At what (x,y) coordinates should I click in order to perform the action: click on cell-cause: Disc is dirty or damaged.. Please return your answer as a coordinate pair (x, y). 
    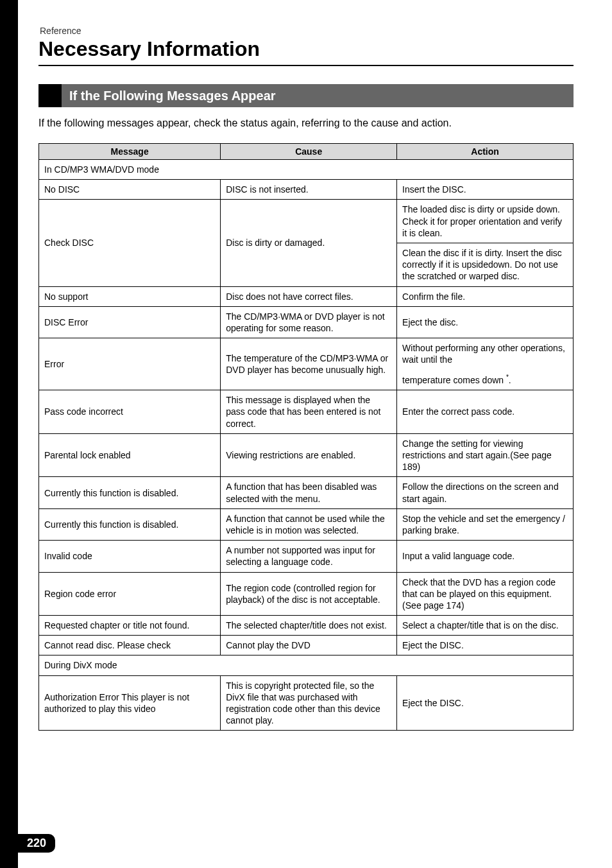
    Looking at the image, I should click on (309, 243).